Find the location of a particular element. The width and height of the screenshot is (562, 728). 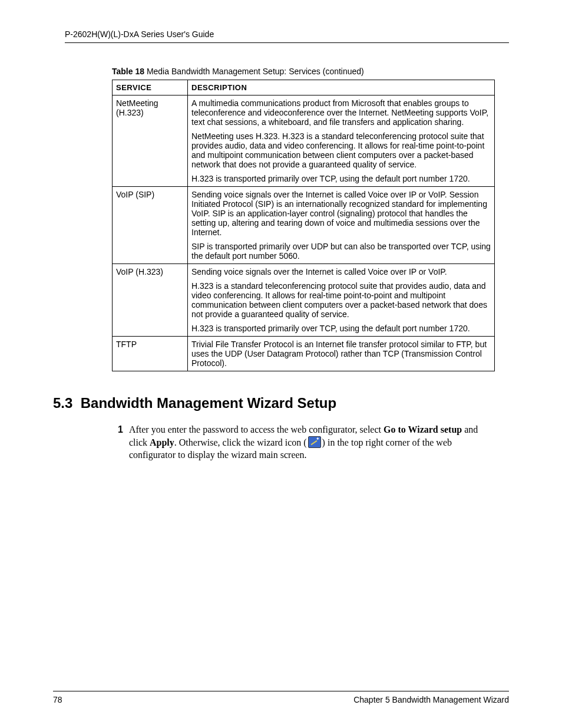

step-text-seg: After you enter the password to access t… is located at coordinates (256, 429).